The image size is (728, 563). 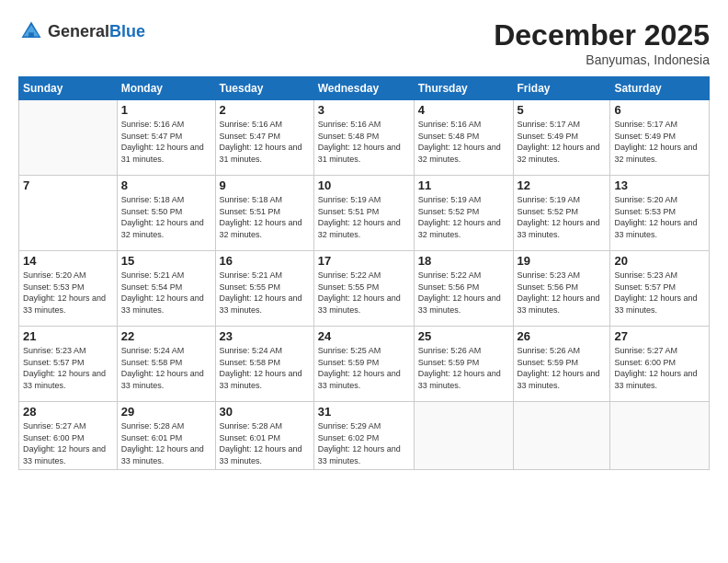 I want to click on day-number: 3, so click(x=364, y=110).